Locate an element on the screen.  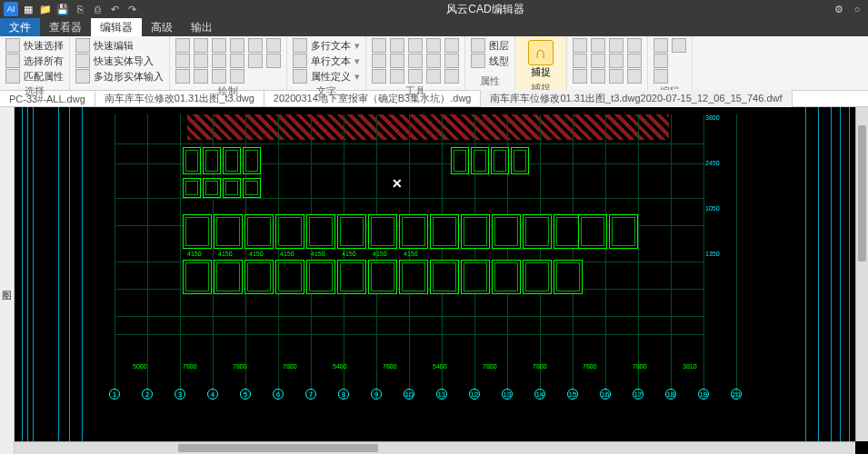
dimension-text: 7800 is located at coordinates (490, 367).